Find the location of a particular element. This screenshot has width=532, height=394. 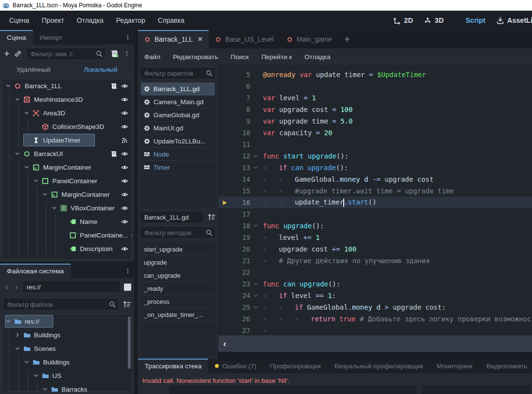

method-item: _process is located at coordinates (178, 301).